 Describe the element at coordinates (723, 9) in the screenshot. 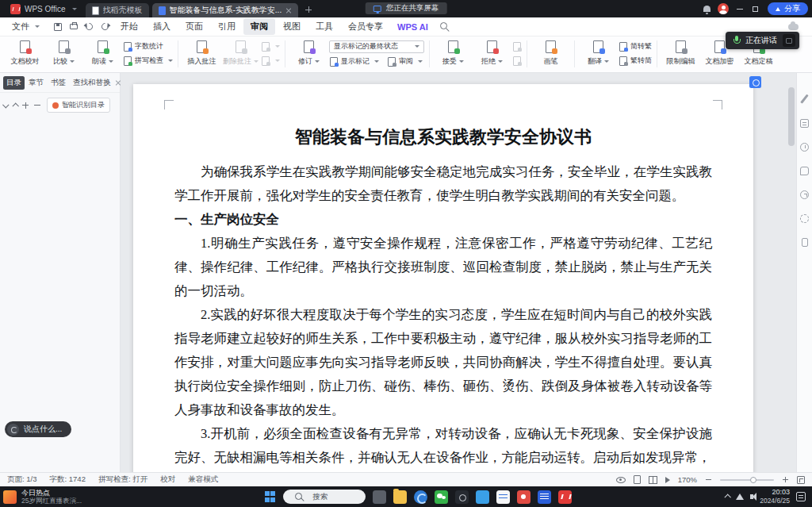

I see `user-avatar` at that location.